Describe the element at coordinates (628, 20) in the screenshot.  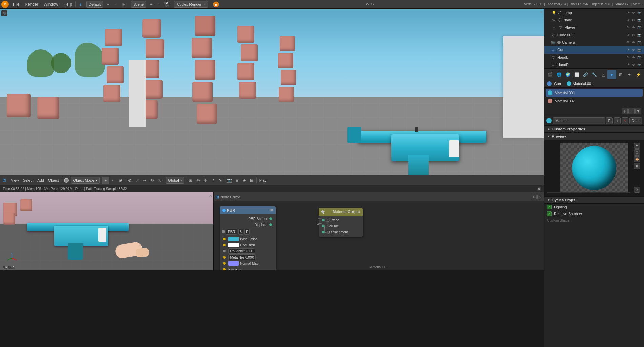
I see `plane-eye-btn: 👁` at that location.